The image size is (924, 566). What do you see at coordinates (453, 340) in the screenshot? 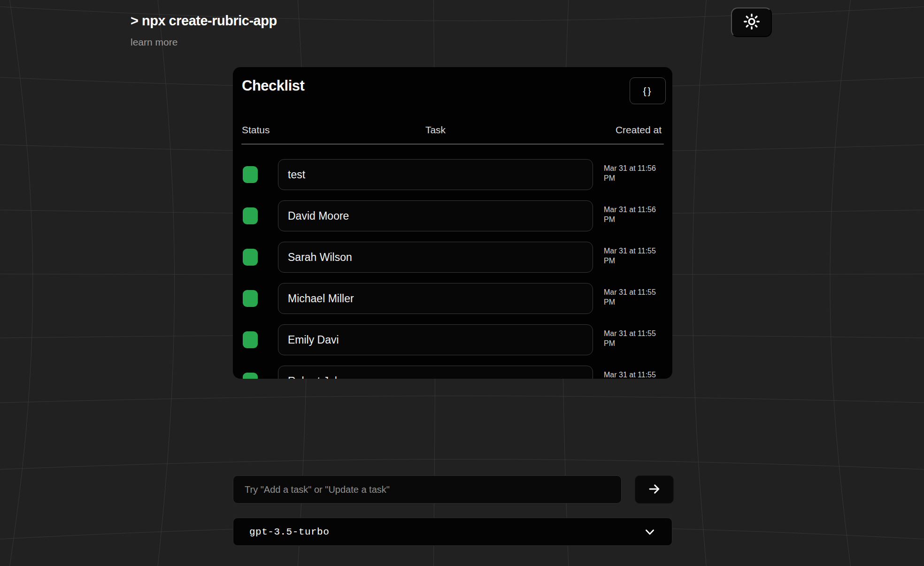
I see `table-row: Emily Davi Mar 31 at 11:55 PM` at bounding box center [453, 340].